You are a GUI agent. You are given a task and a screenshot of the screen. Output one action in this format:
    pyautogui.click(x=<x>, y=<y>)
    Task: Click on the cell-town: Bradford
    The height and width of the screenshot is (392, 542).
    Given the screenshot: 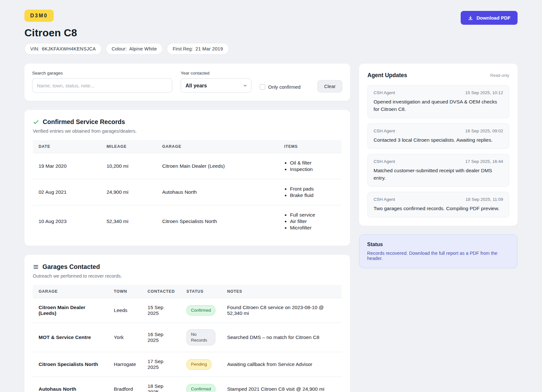 What is the action you would take?
    pyautogui.click(x=125, y=384)
    